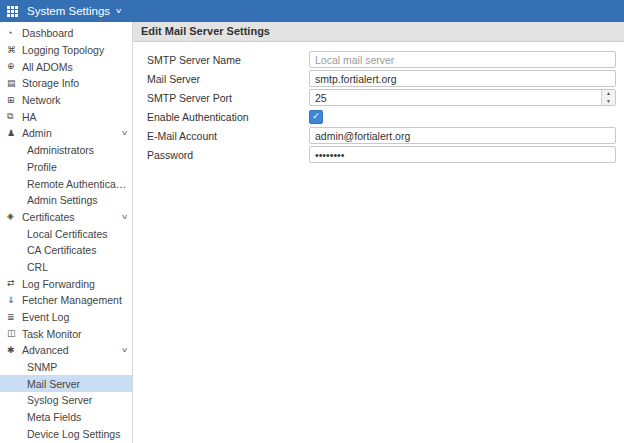 This screenshot has height=443, width=624. I want to click on sidebar-item-label: Meta Fields, so click(77, 417).